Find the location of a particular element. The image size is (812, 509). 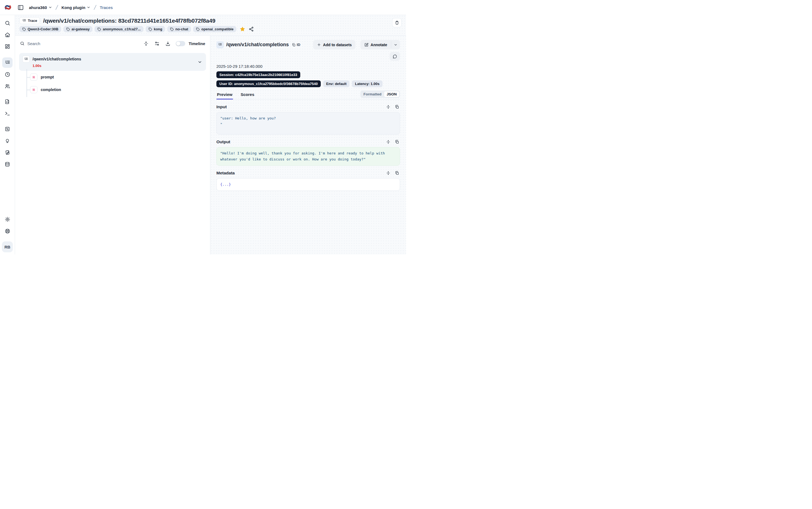

tree-node-child: completion is located at coordinates (114, 90).